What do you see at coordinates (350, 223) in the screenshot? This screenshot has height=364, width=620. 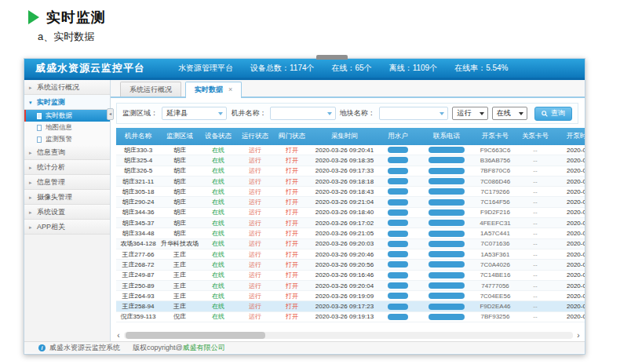 I see `table-row: 胡庄345-37胡庄在线运行打开2020-03-26 09:17:024FEEF…` at bounding box center [350, 223].